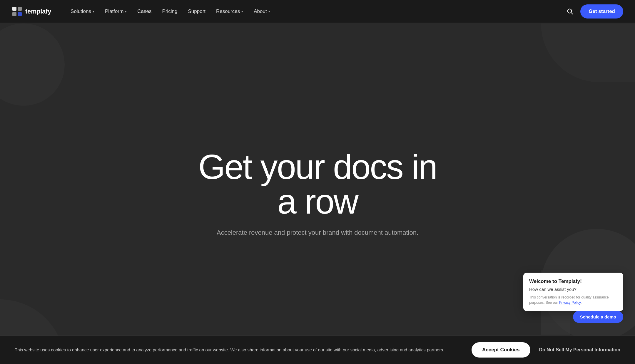 This screenshot has height=364, width=635. Describe the element at coordinates (317, 350) in the screenshot. I see `cookie-banner: This website uses cookies to enhance use…` at that location.